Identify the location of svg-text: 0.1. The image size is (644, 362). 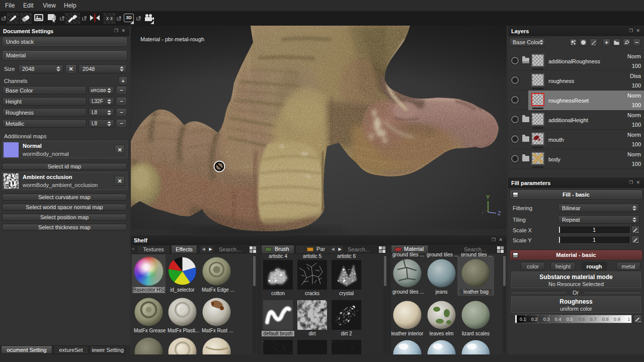
(523, 319).